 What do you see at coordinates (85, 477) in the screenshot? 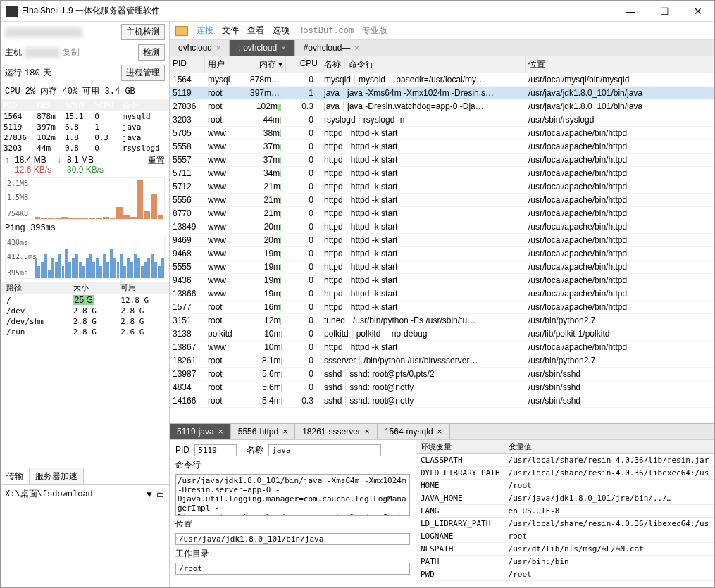
I see `bottom-tabs: 传输 服务器加速` at bounding box center [85, 477].